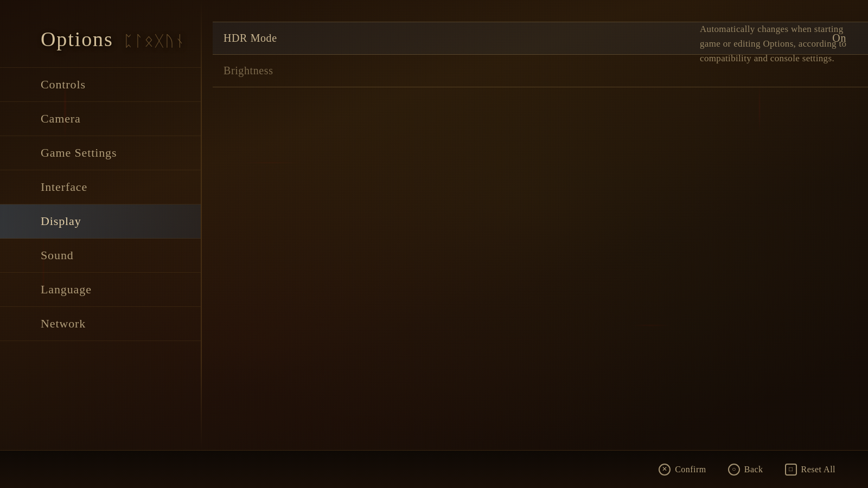 This screenshot has width=868, height=488. Describe the element at coordinates (100, 85) in the screenshot. I see `sidebar-item-controls: Controls` at that location.